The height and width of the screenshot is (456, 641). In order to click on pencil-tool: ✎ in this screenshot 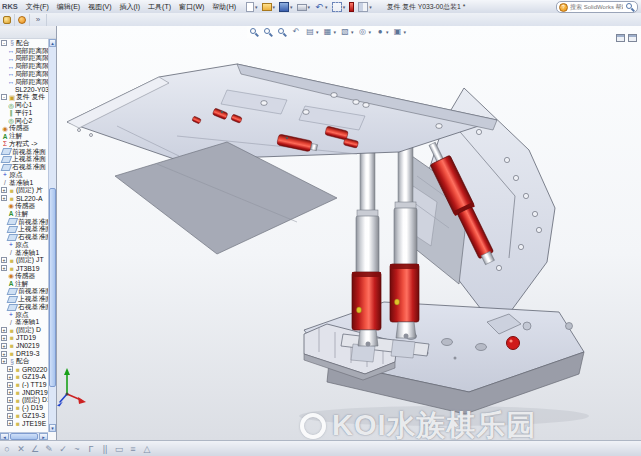, I will do `click(49, 449)`.